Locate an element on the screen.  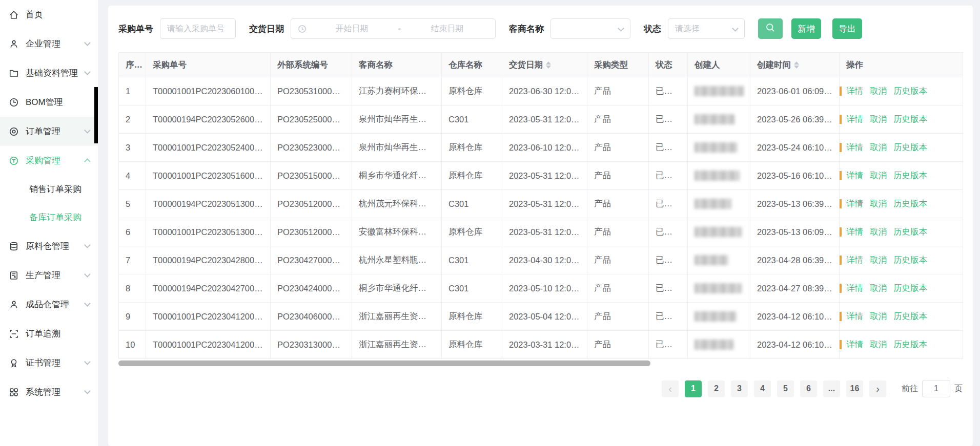
page-button-3: 3 is located at coordinates (739, 389).